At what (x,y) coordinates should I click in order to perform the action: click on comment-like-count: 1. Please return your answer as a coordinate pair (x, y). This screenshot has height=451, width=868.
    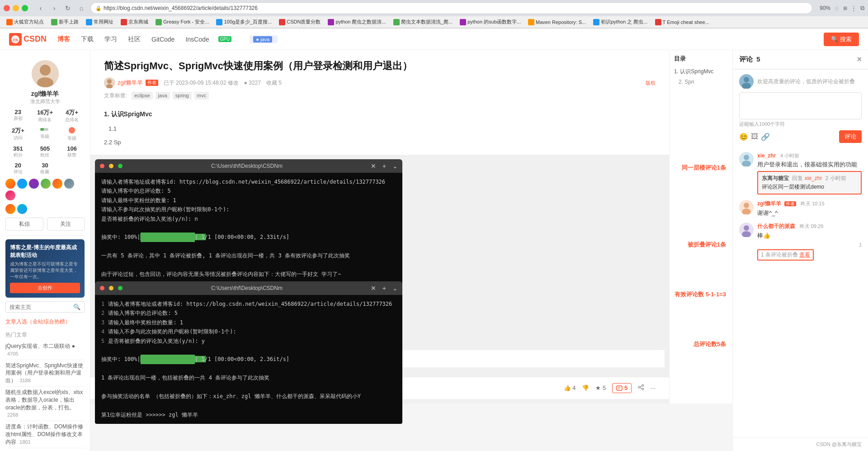
    Looking at the image, I should click on (860, 245).